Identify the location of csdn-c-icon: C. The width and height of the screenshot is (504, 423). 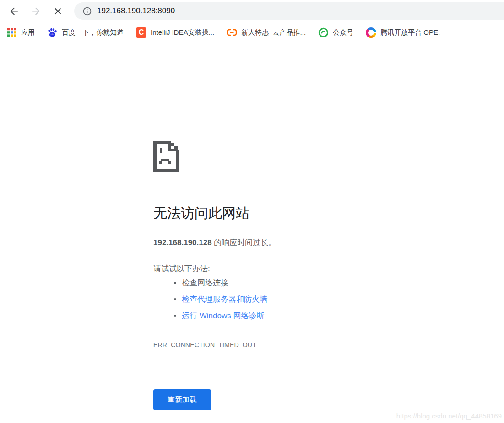
(141, 33).